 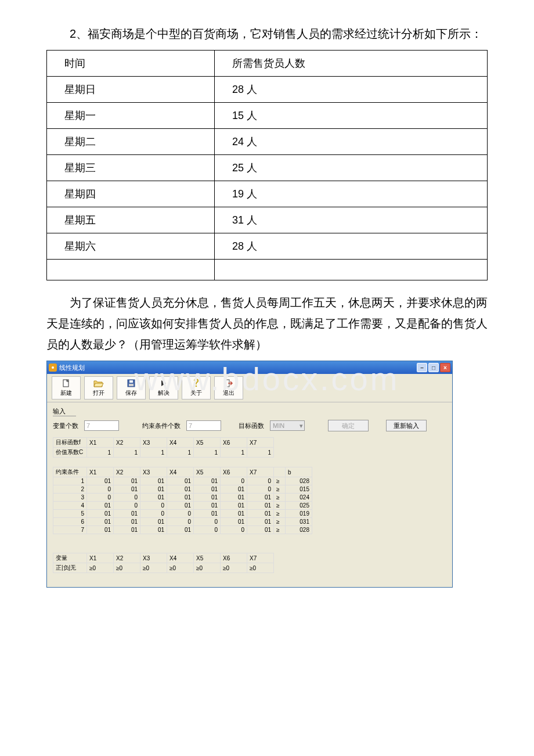 What do you see at coordinates (99, 383) in the screenshot?
I see `open-folder-icon` at bounding box center [99, 383].